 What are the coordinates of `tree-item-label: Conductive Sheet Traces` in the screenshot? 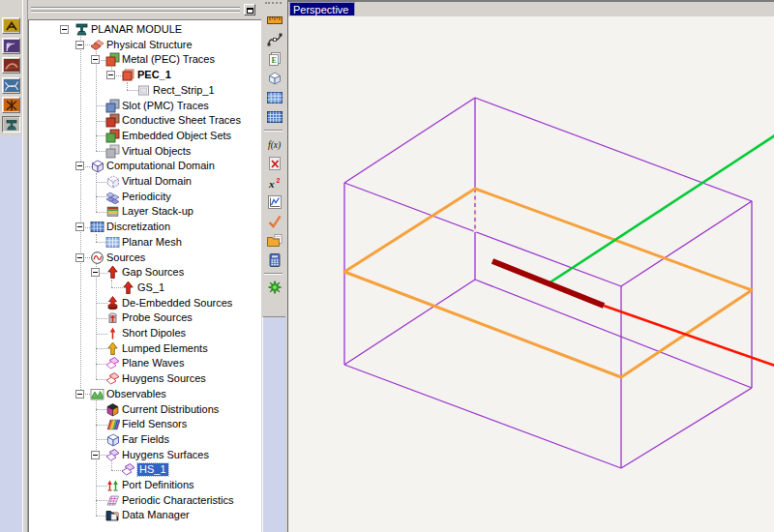 It's located at (182, 120).